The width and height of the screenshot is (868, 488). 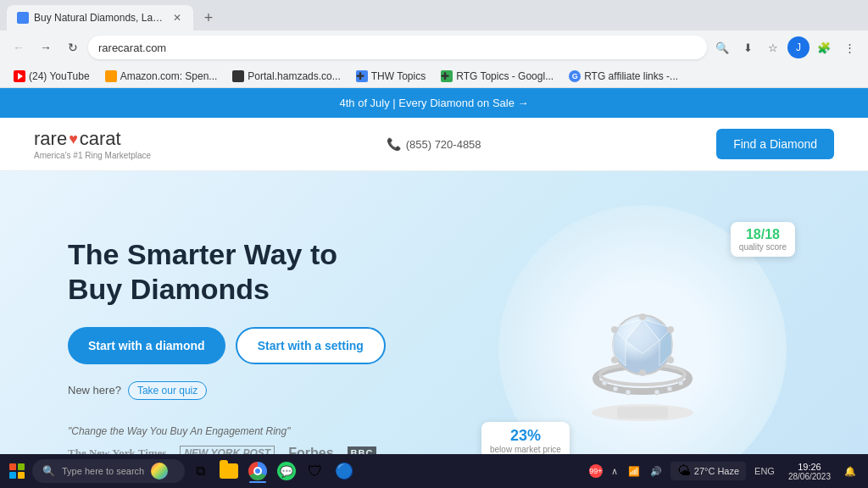 What do you see at coordinates (293, 76) in the screenshot?
I see `bookmark-portal-label: Portal.hamzads.co...` at bounding box center [293, 76].